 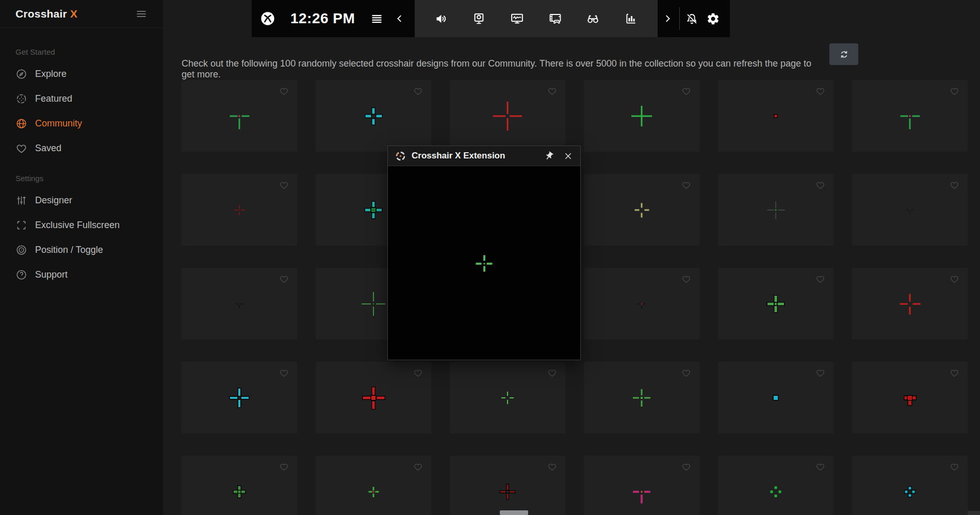 I want to click on extension-title: Crosshair X Extension, so click(x=458, y=156).